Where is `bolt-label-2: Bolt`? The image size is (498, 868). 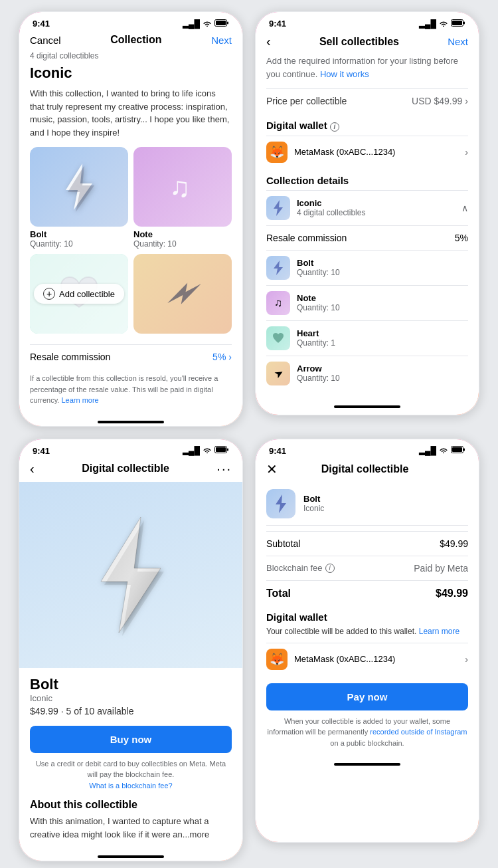 bolt-label-2: Bolt is located at coordinates (319, 263).